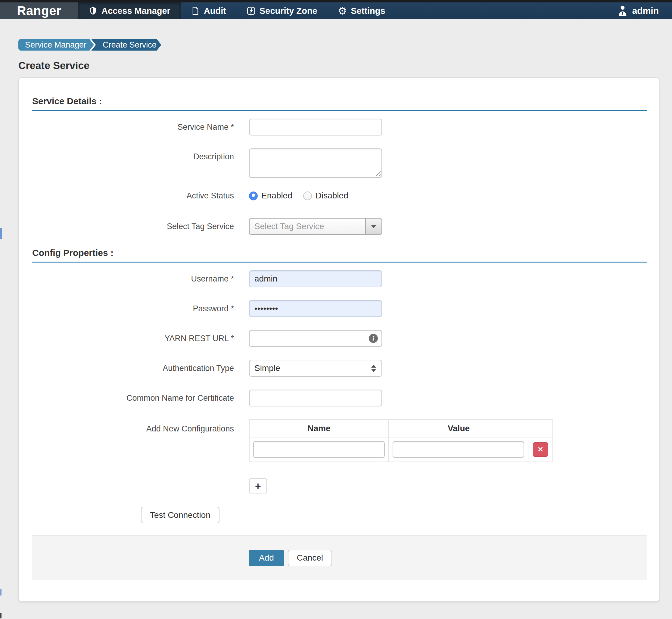  I want to click on plus-icon: +, so click(258, 486).